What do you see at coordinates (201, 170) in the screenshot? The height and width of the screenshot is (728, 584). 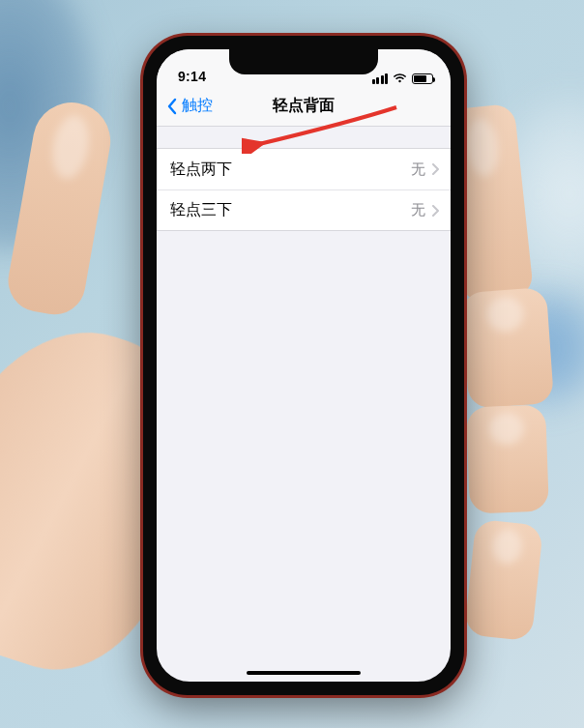 I see `row-label: 轻点两下` at bounding box center [201, 170].